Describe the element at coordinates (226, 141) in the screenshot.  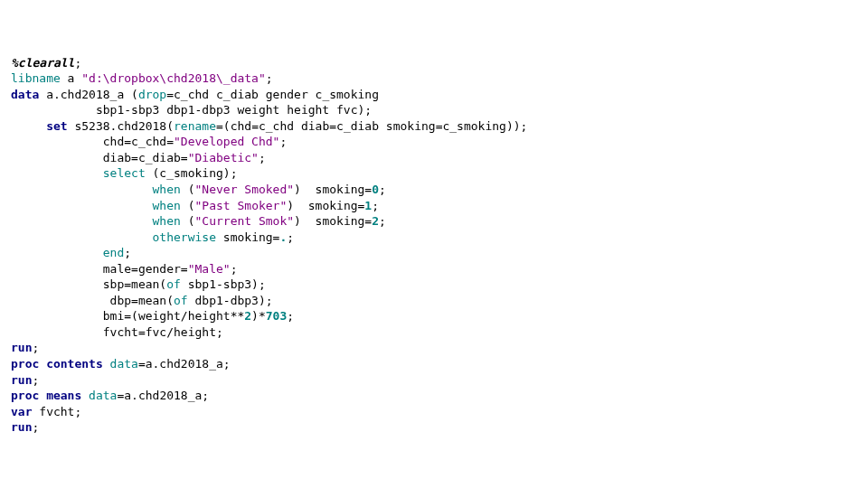
I see `token-str: "Developed Chd"` at that location.